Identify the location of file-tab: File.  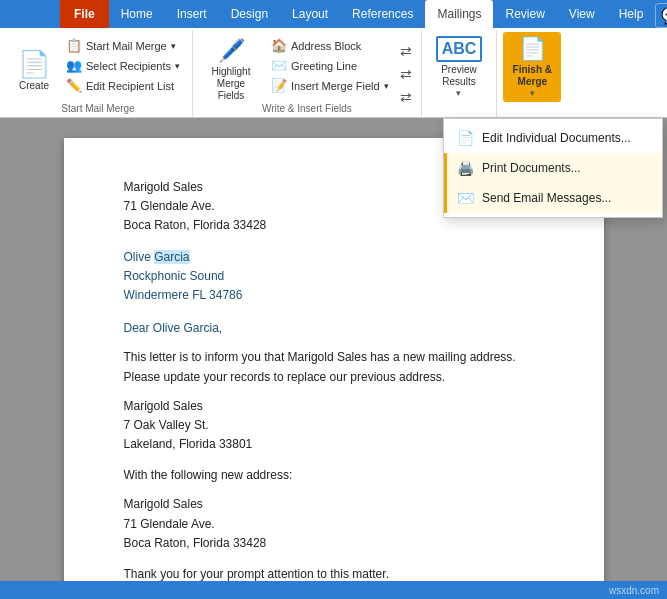
(84, 14).